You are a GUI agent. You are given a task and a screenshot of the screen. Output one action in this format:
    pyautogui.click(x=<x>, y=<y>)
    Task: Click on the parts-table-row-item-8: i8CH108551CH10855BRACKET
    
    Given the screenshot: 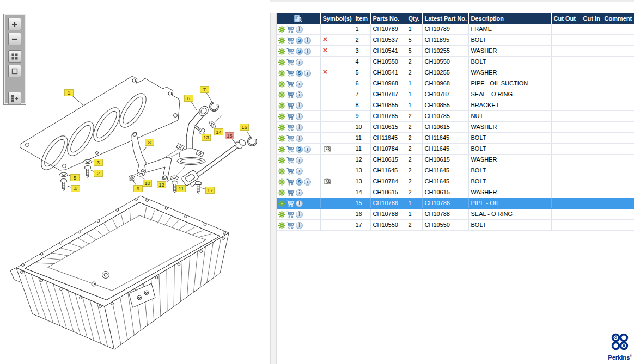 What is the action you would take?
    pyautogui.click(x=455, y=106)
    